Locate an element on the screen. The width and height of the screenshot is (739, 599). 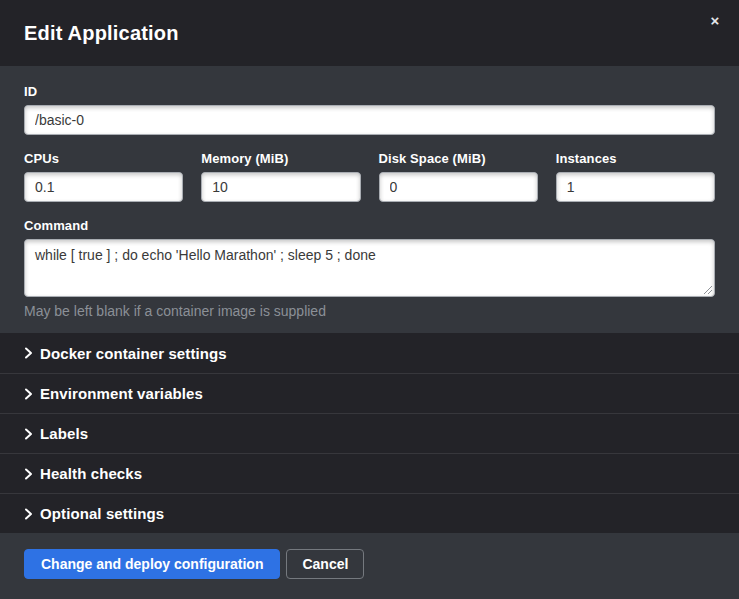
modal-footer: Change and deploy configuration Cancel is located at coordinates (370, 566).